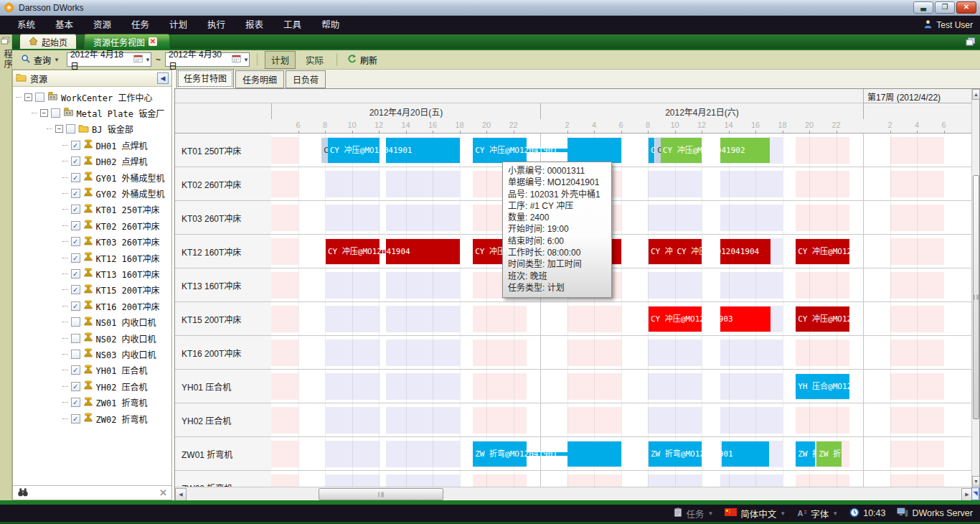  Describe the element at coordinates (966, 7) in the screenshot. I see `close-button: ✕` at that location.